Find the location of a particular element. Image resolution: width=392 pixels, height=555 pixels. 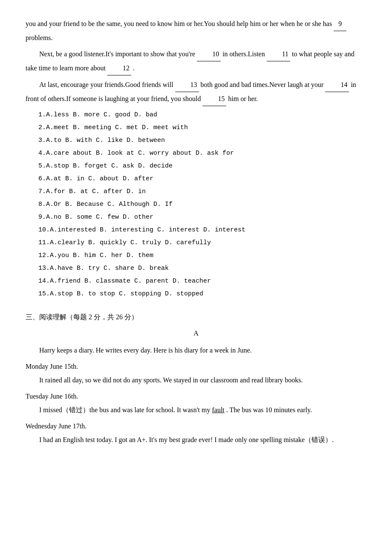

list-item: 1.A.less B. more C. good D. bad is located at coordinates (196, 115).